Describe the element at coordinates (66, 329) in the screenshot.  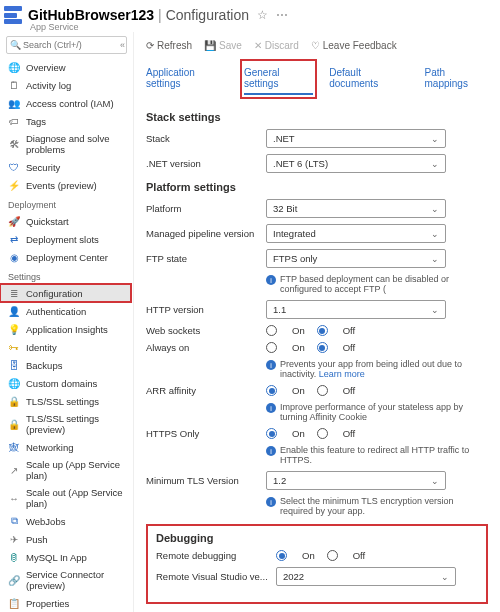
I see `sidebar-item-app-insights: 💡Application Insights` at that location.